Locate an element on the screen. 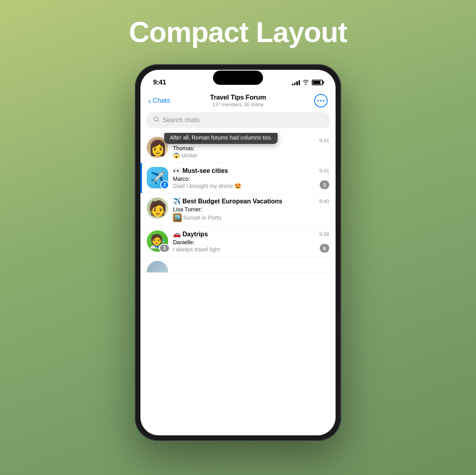 Image resolution: width=476 pixels, height=475 pixels. chat-item-general: # General 9:41 Thomas: 😱 sticker After a… is located at coordinates (238, 148).